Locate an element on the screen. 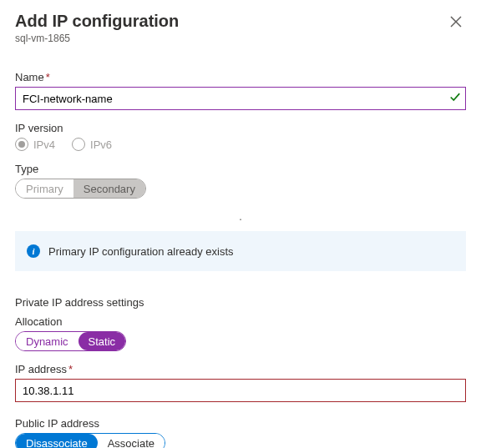  public-ip-option-disassociate: Disassociate is located at coordinates (57, 440).